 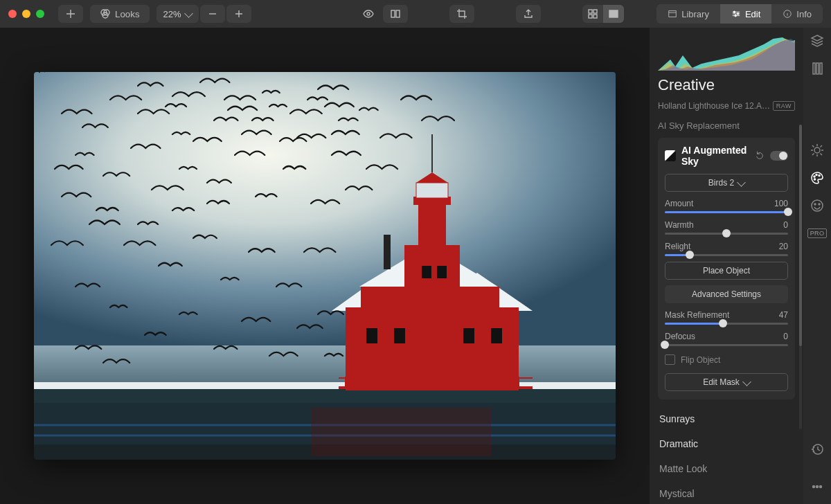 I want to click on history-icon, so click(x=817, y=449).